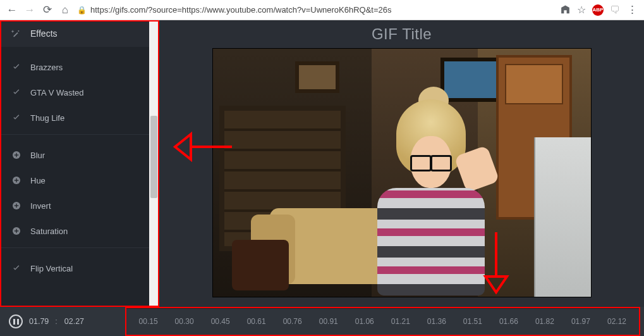  What do you see at coordinates (30, 10) in the screenshot?
I see `forward-button: →` at bounding box center [30, 10].